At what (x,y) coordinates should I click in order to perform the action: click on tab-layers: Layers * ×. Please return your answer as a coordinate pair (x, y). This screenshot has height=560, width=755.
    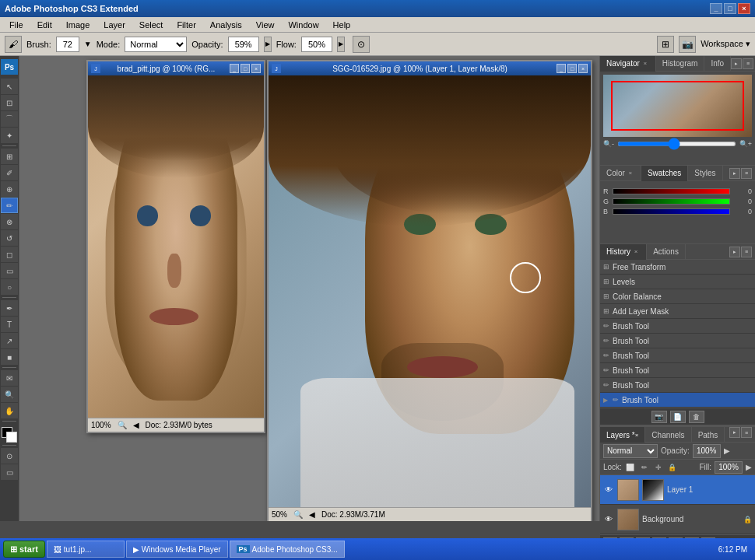
    Looking at the image, I should click on (623, 435).